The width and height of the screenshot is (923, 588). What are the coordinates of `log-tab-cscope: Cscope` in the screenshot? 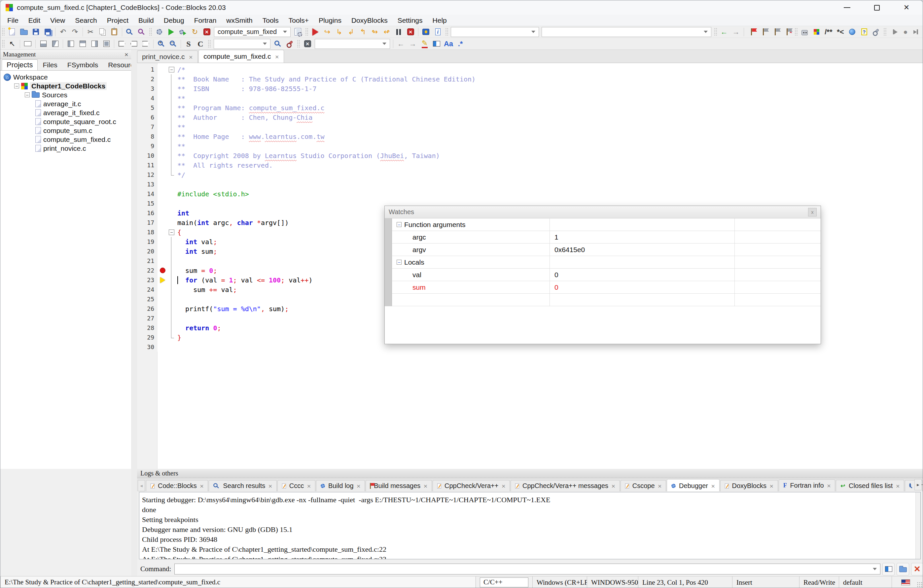 It's located at (643, 486).